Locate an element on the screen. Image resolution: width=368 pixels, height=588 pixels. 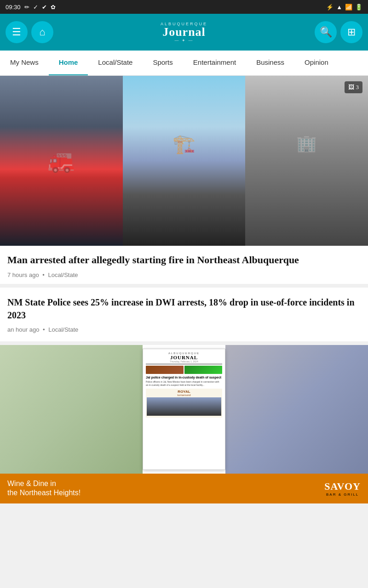
np-headline: Jal police charged in in-custody death o… is located at coordinates (184, 378).